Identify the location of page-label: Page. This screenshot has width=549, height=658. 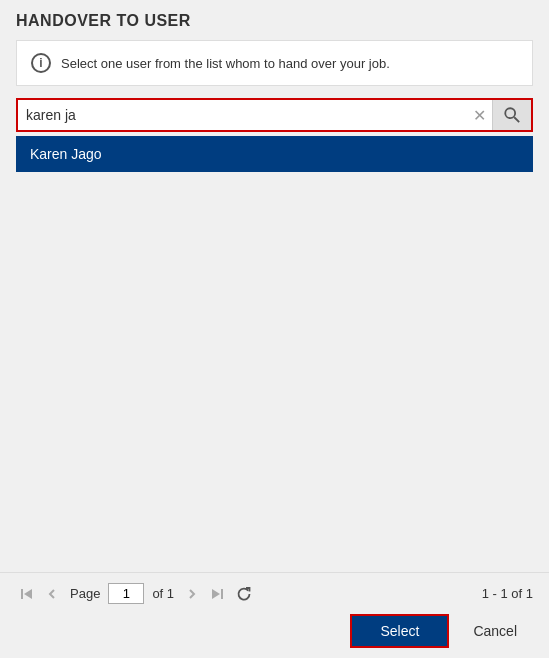
(85, 594).